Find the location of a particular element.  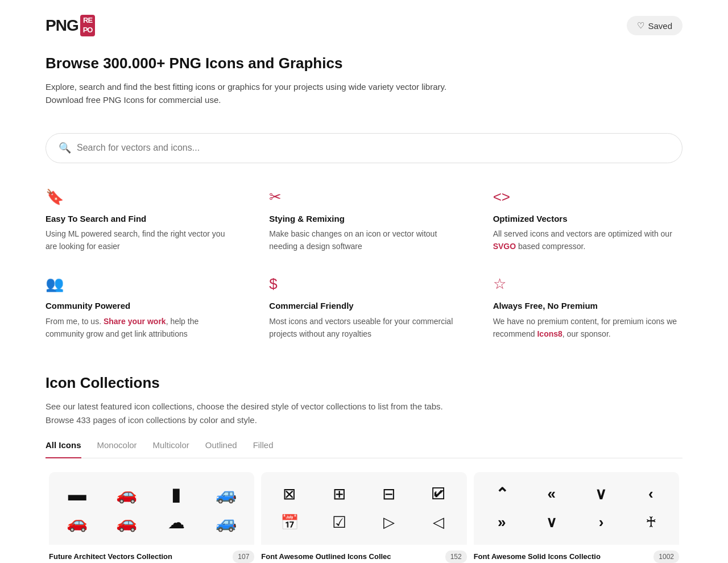

arch-icon-4: 🚙 is located at coordinates (226, 494).